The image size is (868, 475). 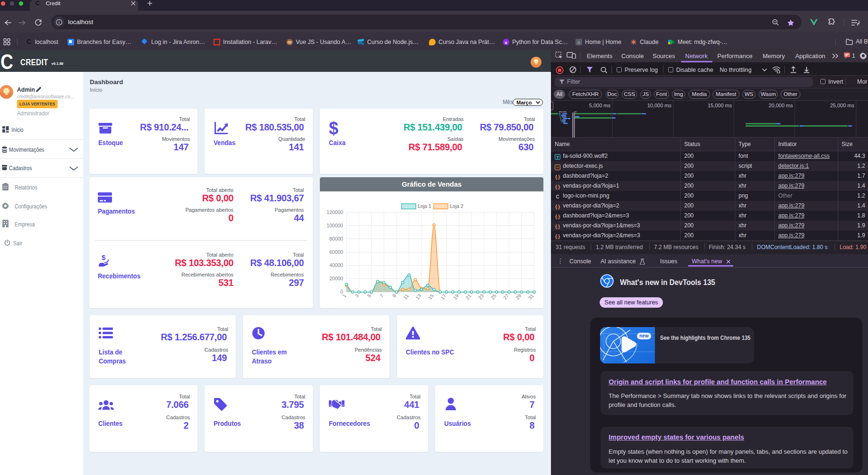 What do you see at coordinates (660, 105) in the screenshot?
I see `svg-text: 10,000 ms` at bounding box center [660, 105].